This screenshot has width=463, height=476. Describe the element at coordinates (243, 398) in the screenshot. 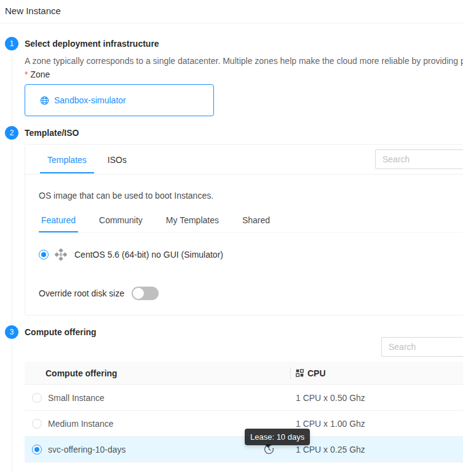

I see `table-row-small-instance: Small Instance 1 CPU x 0.50 Ghz` at that location.